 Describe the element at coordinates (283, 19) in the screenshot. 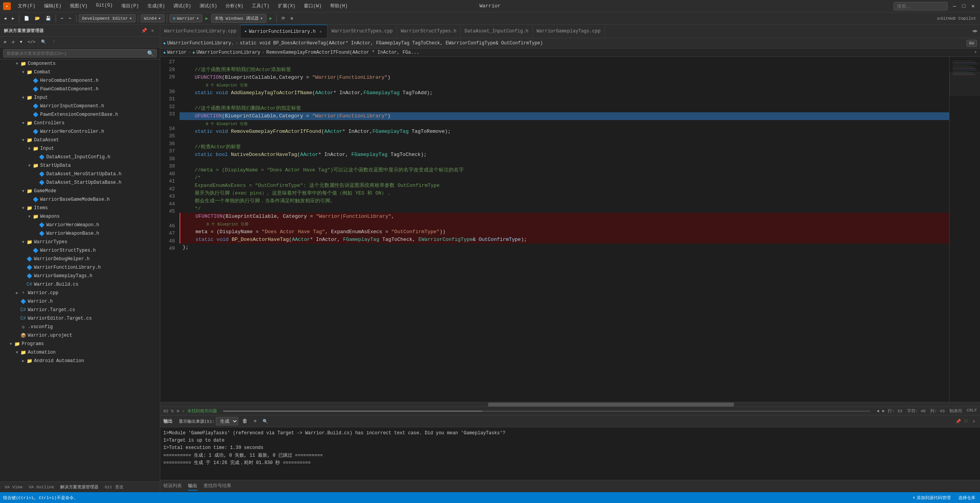

I see `refresh-button: ⟳` at that location.